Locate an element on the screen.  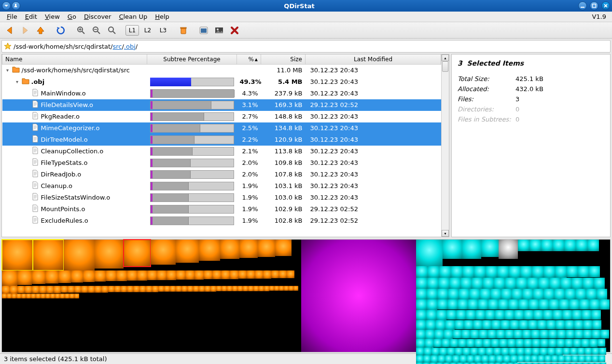
table-row: ▸CleanupCollection.o2.1%113.8 kB30.12.23… is located at coordinates (222, 151).